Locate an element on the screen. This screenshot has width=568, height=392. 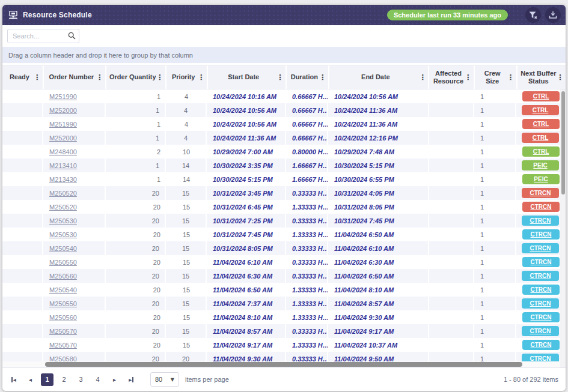
column-header-ready: Ready⋮ is located at coordinates (23, 77).